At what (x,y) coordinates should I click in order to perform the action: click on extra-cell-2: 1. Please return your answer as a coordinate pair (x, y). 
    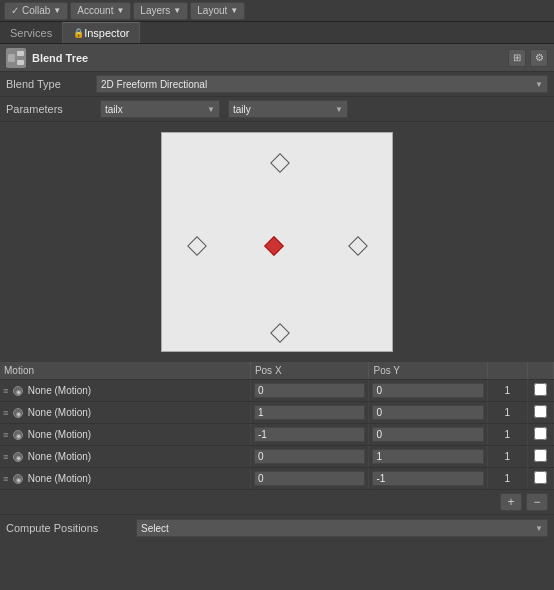
    Looking at the image, I should click on (508, 435).